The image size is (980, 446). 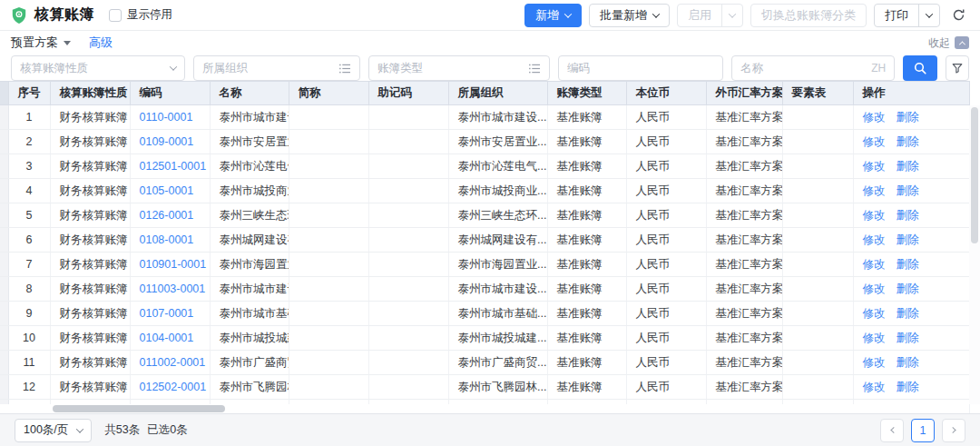 What do you see at coordinates (975, 175) in the screenshot?
I see `vertical-scrollbar-thumb` at bounding box center [975, 175].